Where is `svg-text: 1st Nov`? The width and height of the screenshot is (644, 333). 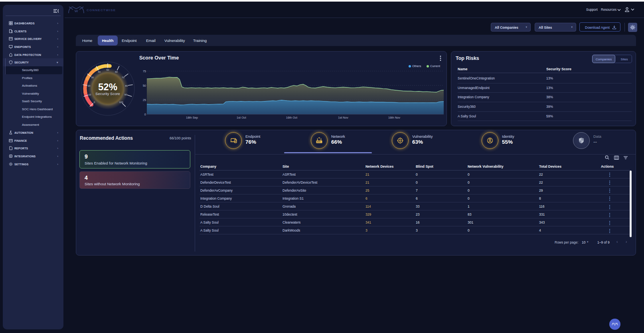
svg-text: 1st Nov is located at coordinates (343, 117).